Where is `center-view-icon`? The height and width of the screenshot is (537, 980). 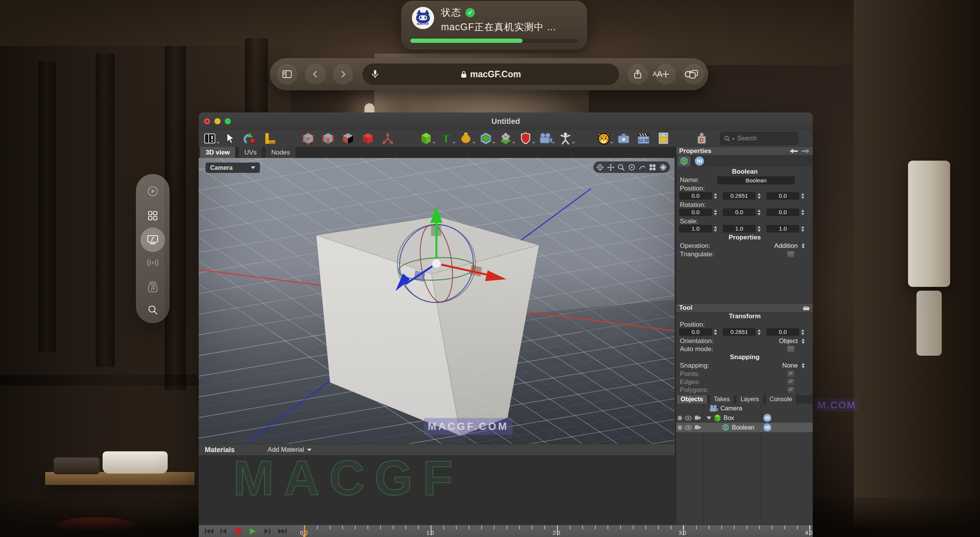
center-view-icon is located at coordinates (600, 168).